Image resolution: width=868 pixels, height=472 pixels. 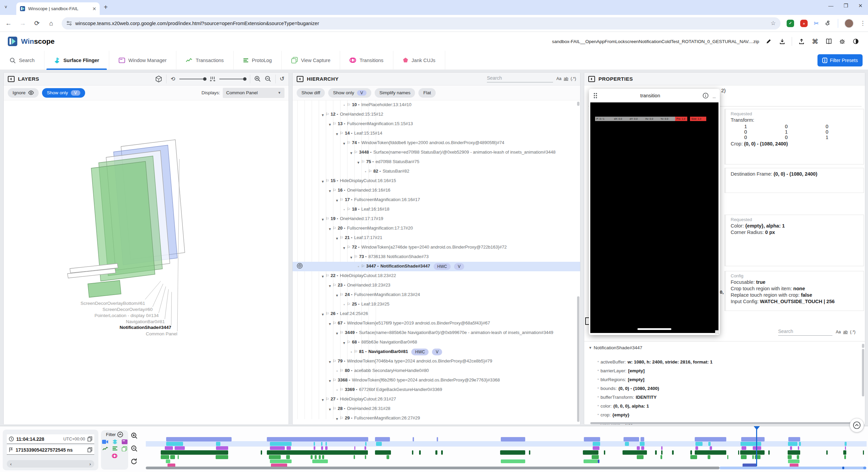 What do you see at coordinates (258, 79) in the screenshot?
I see `zoom-in-icon` at bounding box center [258, 79].